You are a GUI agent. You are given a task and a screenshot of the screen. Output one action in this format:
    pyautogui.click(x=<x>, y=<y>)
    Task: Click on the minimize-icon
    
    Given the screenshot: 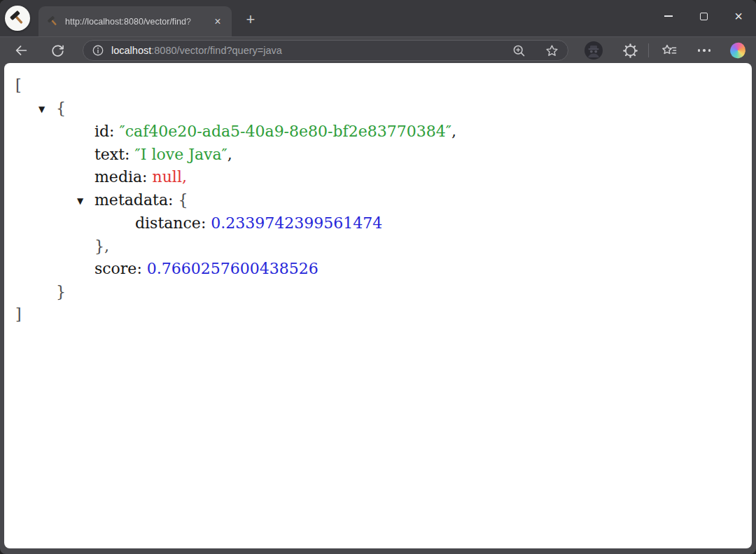 What is the action you would take?
    pyautogui.click(x=668, y=16)
    